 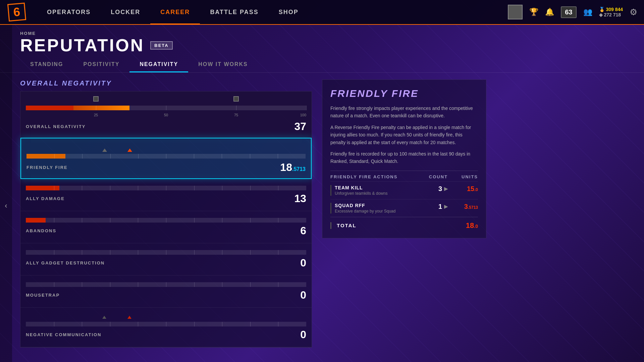 What do you see at coordinates (50, 108) in the screenshot?
I see `overall-bar-fill-red` at bounding box center [50, 108].